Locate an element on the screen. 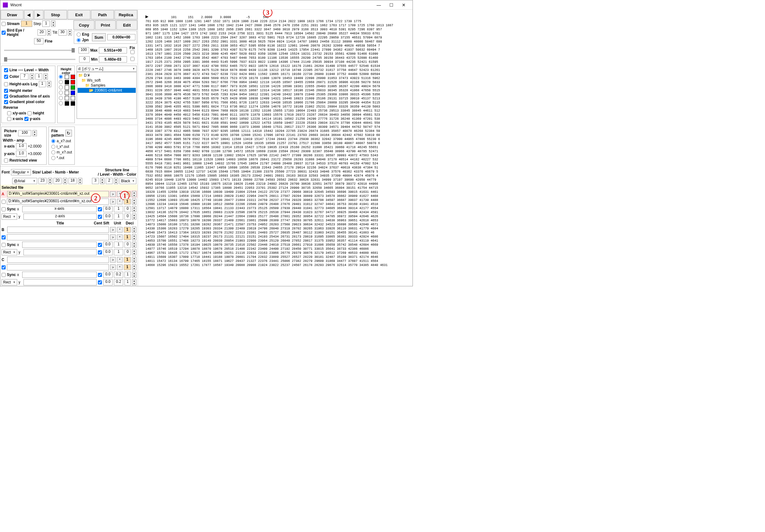  a-x-d: 0 is located at coordinates (128, 209).